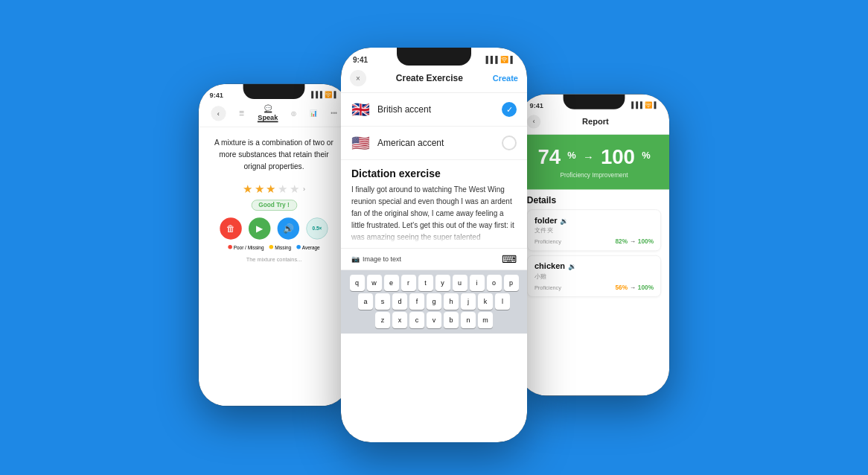 The image size is (868, 475). Describe the element at coordinates (409, 283) in the screenshot. I see `key-r: r` at that location.